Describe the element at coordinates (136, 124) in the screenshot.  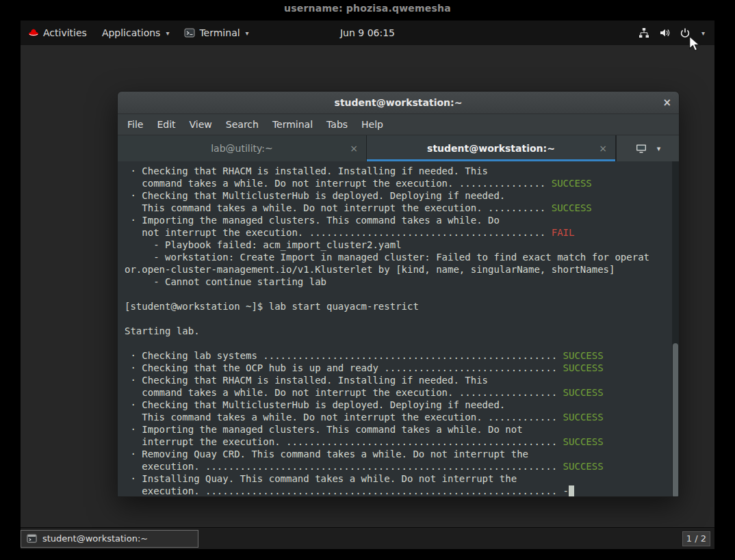
I see `menu-file: File` at that location.